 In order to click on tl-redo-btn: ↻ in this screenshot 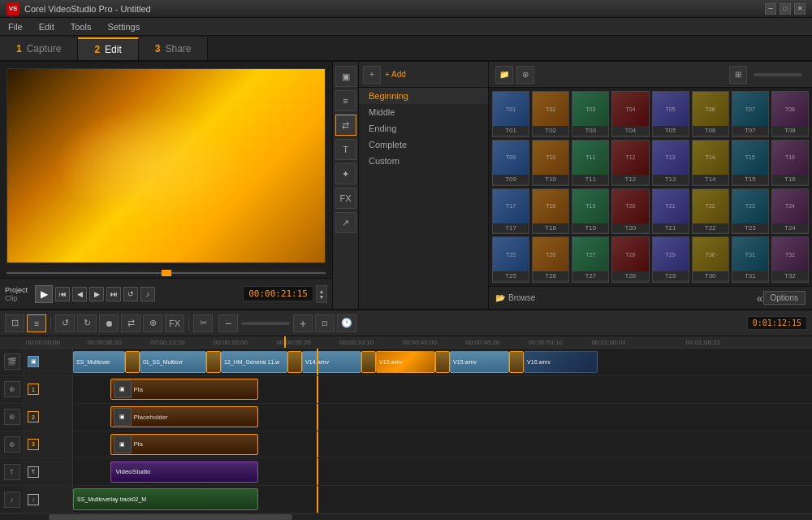, I will do `click(87, 323)`.